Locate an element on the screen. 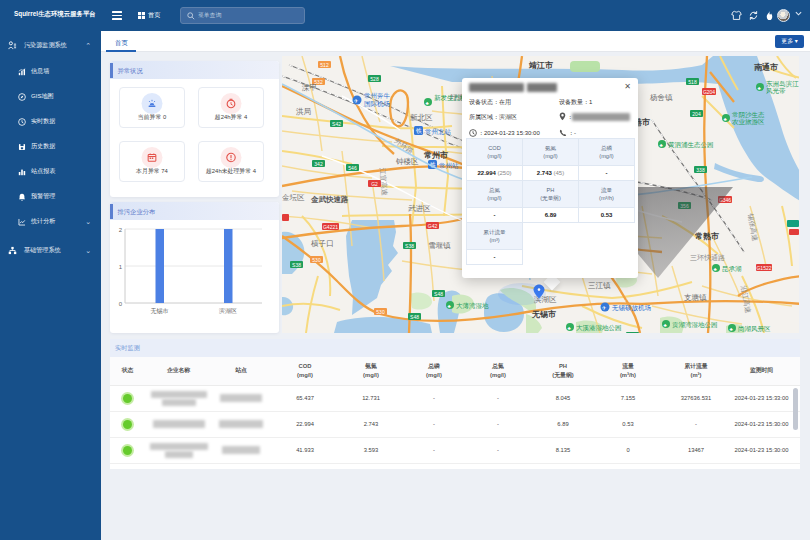  svg-text: 新北区 is located at coordinates (422, 118).